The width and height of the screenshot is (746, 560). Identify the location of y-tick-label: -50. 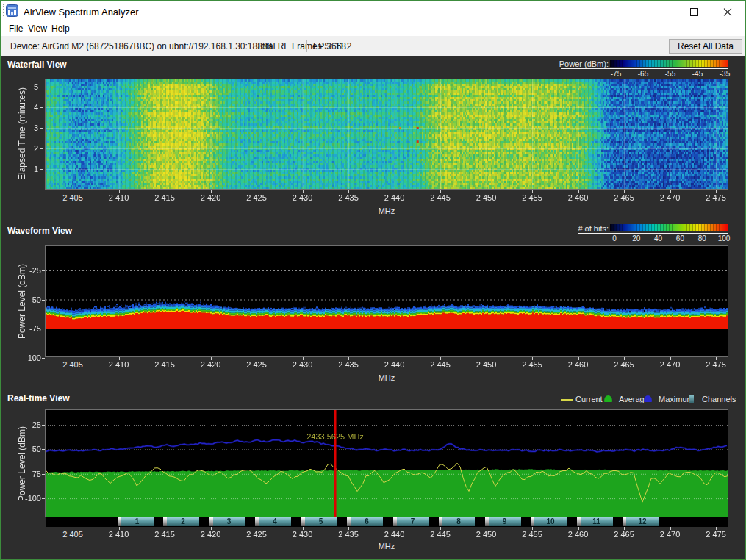
(29, 449).